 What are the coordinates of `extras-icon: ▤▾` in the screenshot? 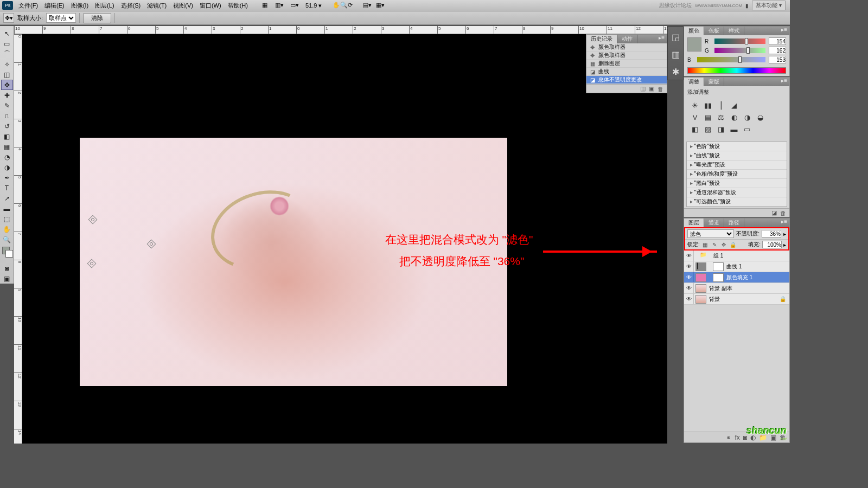 It's located at (367, 5).